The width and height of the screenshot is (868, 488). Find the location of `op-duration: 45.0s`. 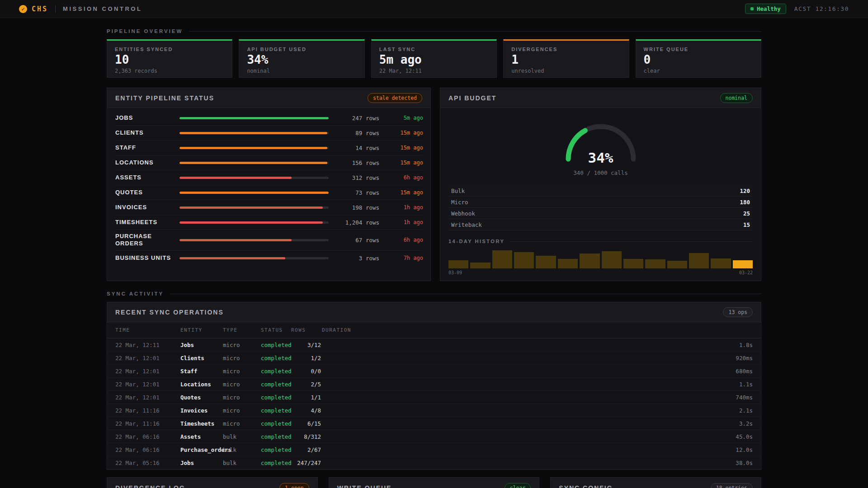

op-duration: 45.0s is located at coordinates (537, 436).